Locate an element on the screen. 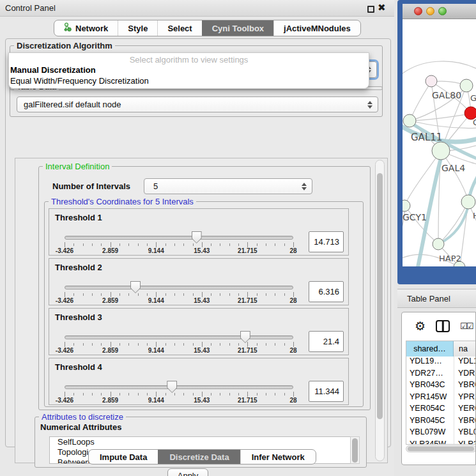  table-row: YPR145WYPR1 is located at coordinates (441, 399).